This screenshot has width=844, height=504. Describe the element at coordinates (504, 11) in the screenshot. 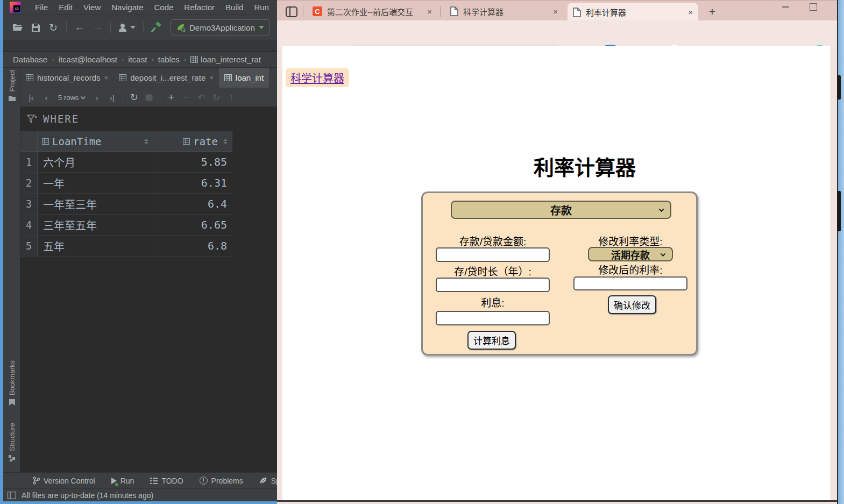

I see `browser-tab-sci-calculator: 科学计算器` at that location.